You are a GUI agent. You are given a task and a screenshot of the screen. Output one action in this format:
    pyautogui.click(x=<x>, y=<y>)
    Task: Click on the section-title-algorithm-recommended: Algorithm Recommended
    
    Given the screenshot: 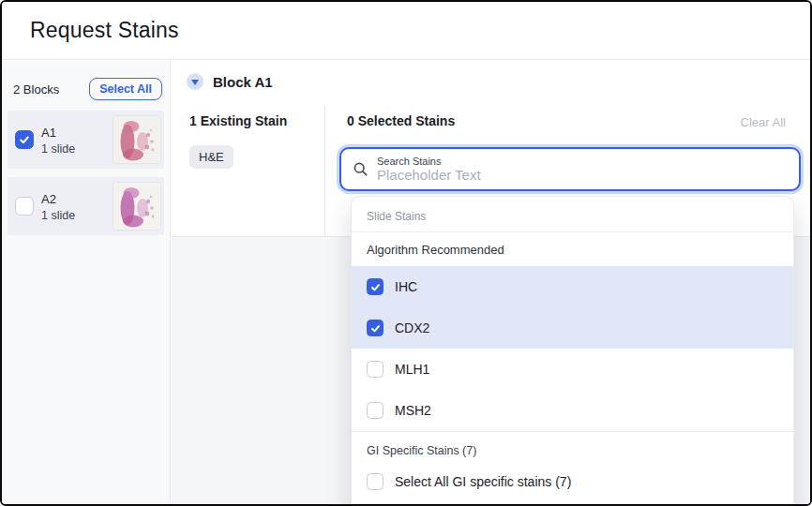 What is the action you would take?
    pyautogui.click(x=572, y=249)
    